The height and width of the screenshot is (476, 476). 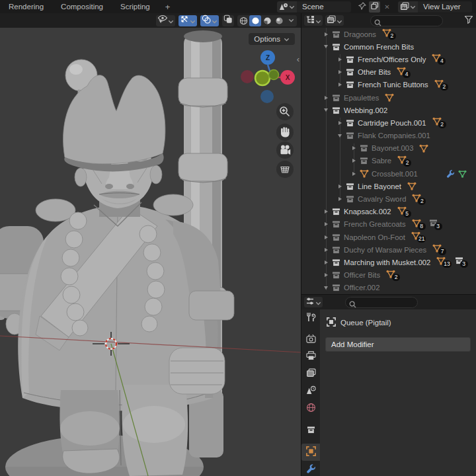 What do you see at coordinates (311, 452) in the screenshot?
I see `object-properties-tab` at bounding box center [311, 452].